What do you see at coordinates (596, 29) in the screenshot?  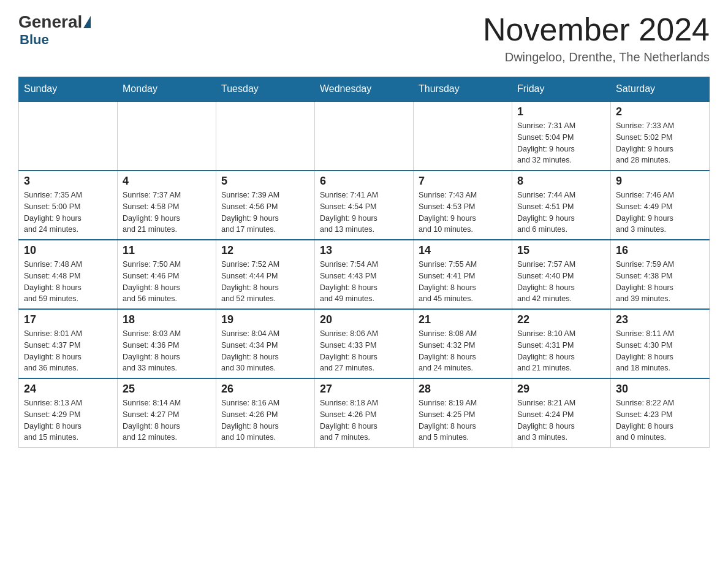 I see `month-title: November 2024` at bounding box center [596, 29].